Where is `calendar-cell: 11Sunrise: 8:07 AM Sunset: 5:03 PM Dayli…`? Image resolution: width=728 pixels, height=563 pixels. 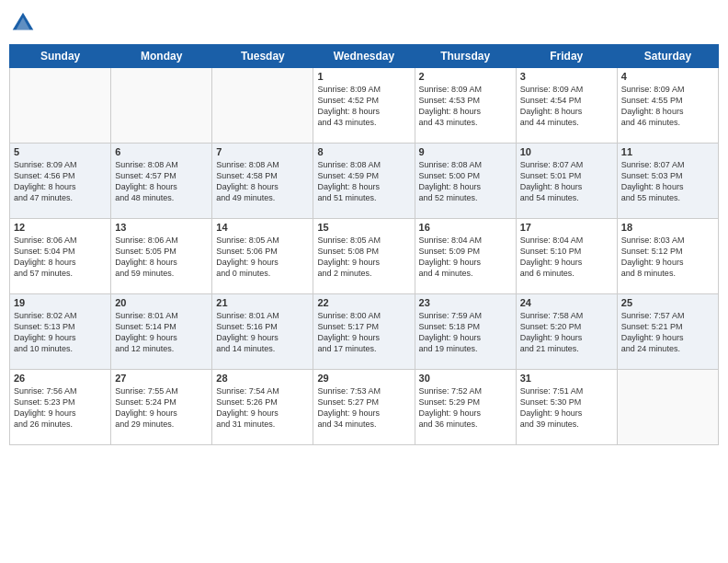 calendar-cell: 11Sunrise: 8:07 AM Sunset: 5:03 PM Dayli… is located at coordinates (667, 181).